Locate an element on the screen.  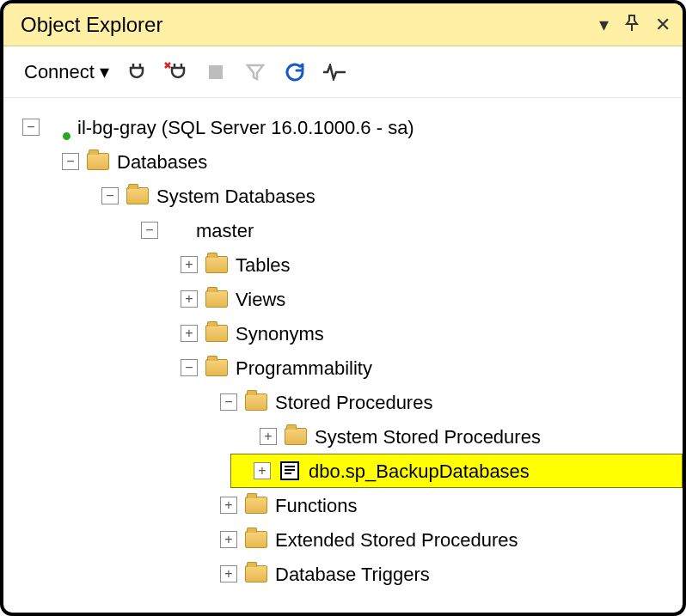
window-dropdown-icon: ▾ is located at coordinates (603, 25).